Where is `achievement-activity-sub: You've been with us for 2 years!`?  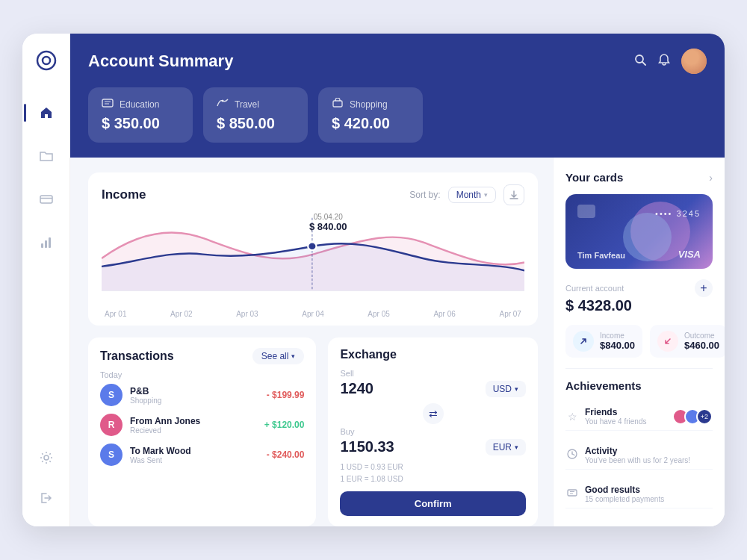
achievement-activity-sub: You've been with us for 2 years! is located at coordinates (648, 460).